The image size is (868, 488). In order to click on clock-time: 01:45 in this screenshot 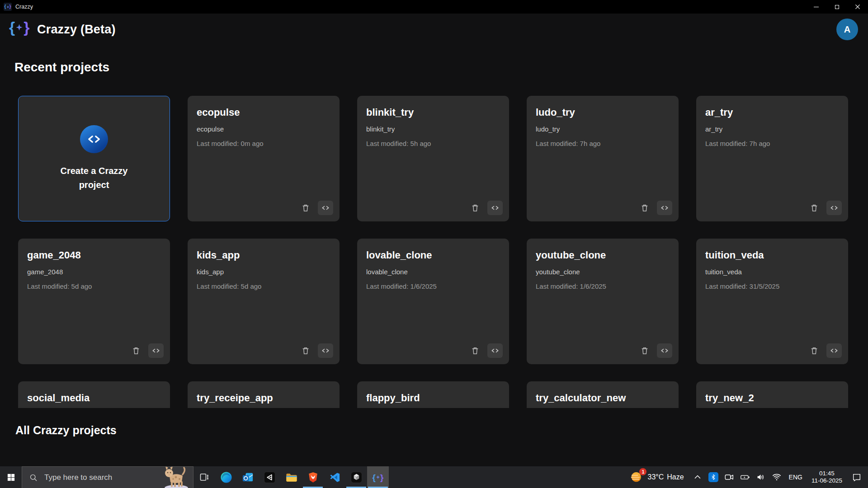, I will do `click(827, 474)`.